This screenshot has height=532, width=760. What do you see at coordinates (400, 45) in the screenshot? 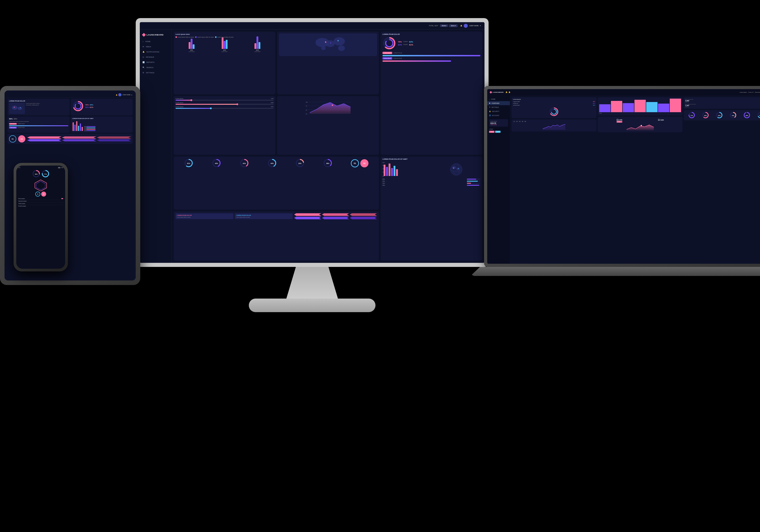
I see `stat-31: 31%` at bounding box center [400, 45].